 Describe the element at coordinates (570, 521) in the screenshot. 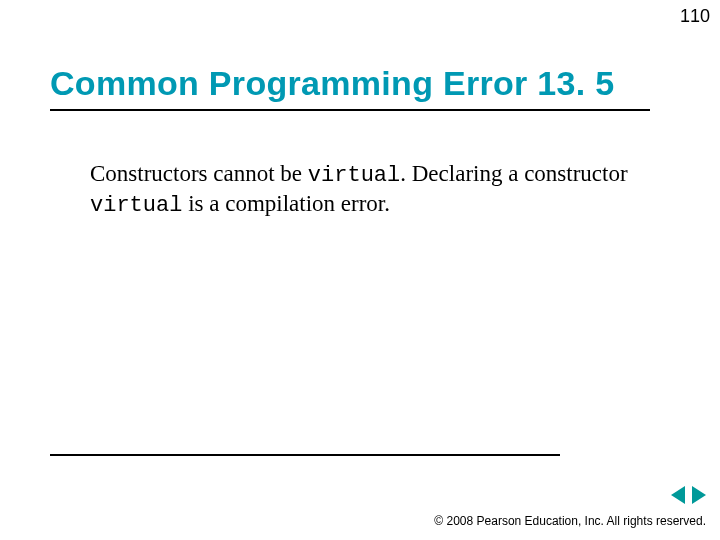

I see `copyright-text: © 2008 Pearson Education, Inc. All right…` at that location.